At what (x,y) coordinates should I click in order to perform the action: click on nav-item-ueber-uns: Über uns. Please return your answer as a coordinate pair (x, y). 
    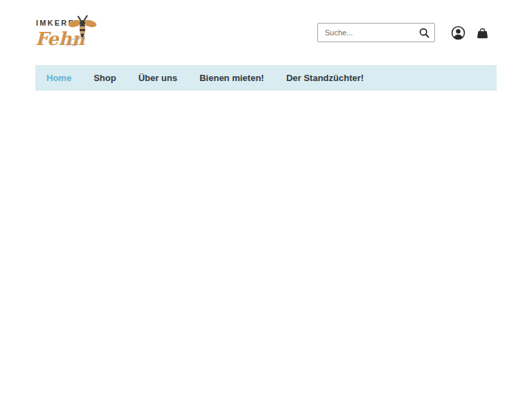
    Looking at the image, I should click on (158, 78).